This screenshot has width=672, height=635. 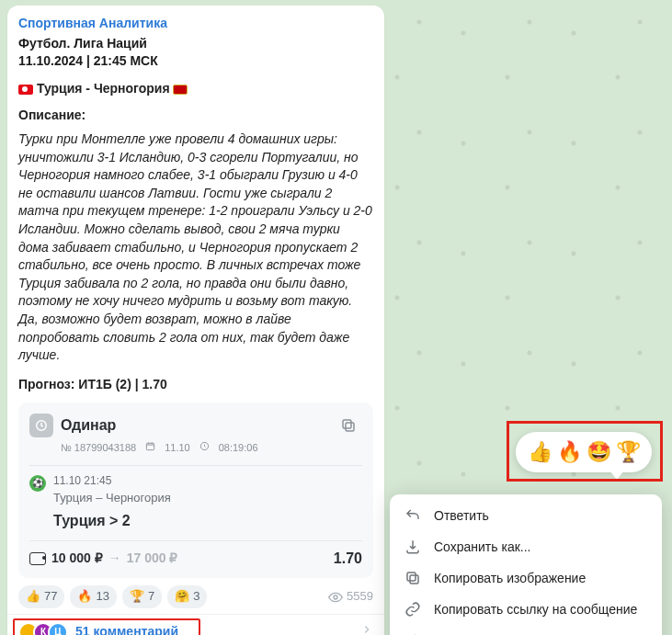 What do you see at coordinates (188, 596) in the screenshot?
I see `reaction-hug: 🤗3` at bounding box center [188, 596].